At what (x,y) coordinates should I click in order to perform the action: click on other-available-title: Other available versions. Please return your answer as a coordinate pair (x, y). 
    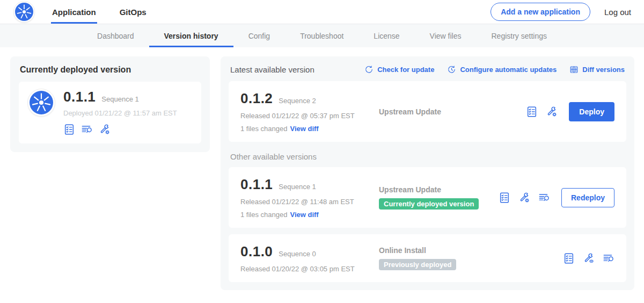
    Looking at the image, I should click on (427, 157).